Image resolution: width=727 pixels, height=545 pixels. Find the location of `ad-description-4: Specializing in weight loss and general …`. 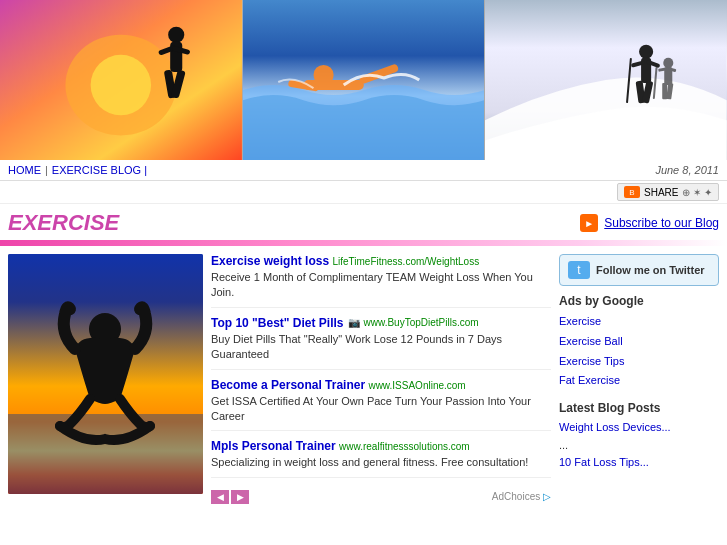

ad-description-4: Specializing in weight loss and general … is located at coordinates (381, 462).